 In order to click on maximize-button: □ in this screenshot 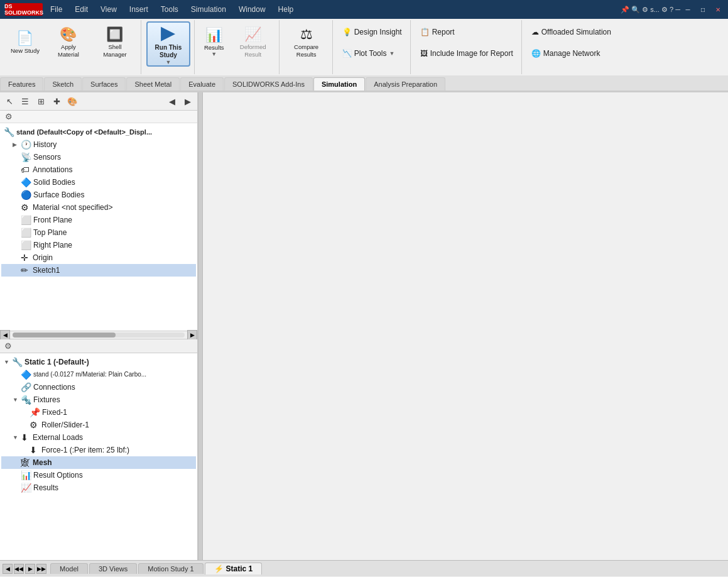, I will do `click(703, 9)`.